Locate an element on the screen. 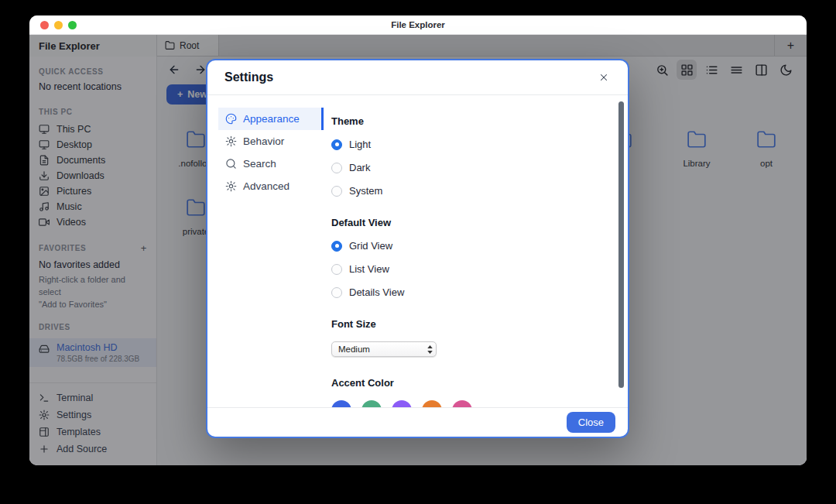 The image size is (836, 504). modal-scrollbar is located at coordinates (621, 245).